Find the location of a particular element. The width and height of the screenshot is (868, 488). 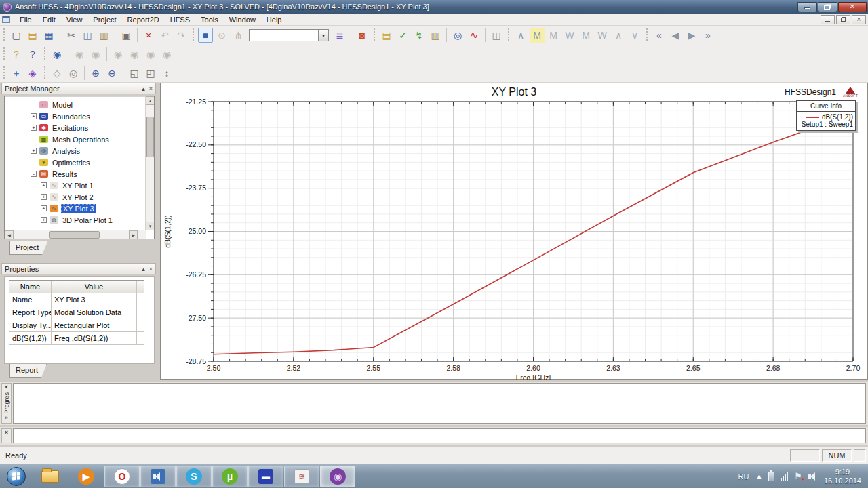

curve-info-legend: Curve Info dB(S(1,2)) Setup1 : Sweep1 is located at coordinates (826, 115).